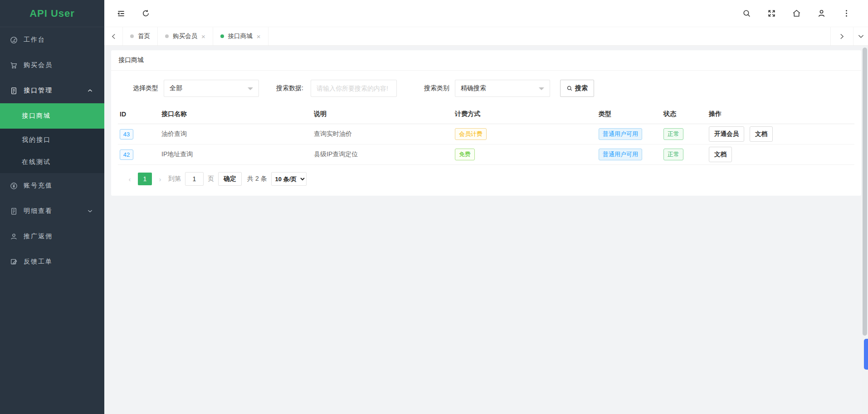 This screenshot has width=868, height=414. I want to click on api-table: ID 接口名称 说明 计费方式 类型 状态 操作 43 油价查询 查询实时油价 …, so click(486, 135).